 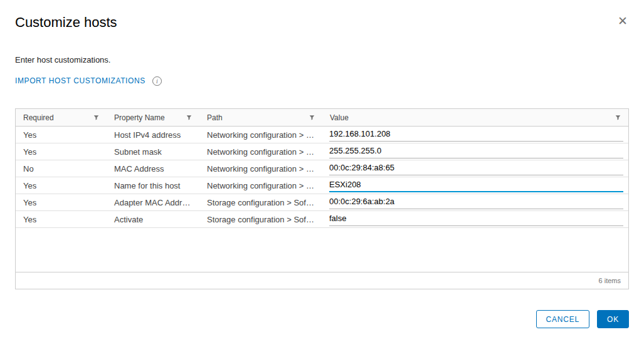 I want to click on column-header-label: Required, so click(x=39, y=118).